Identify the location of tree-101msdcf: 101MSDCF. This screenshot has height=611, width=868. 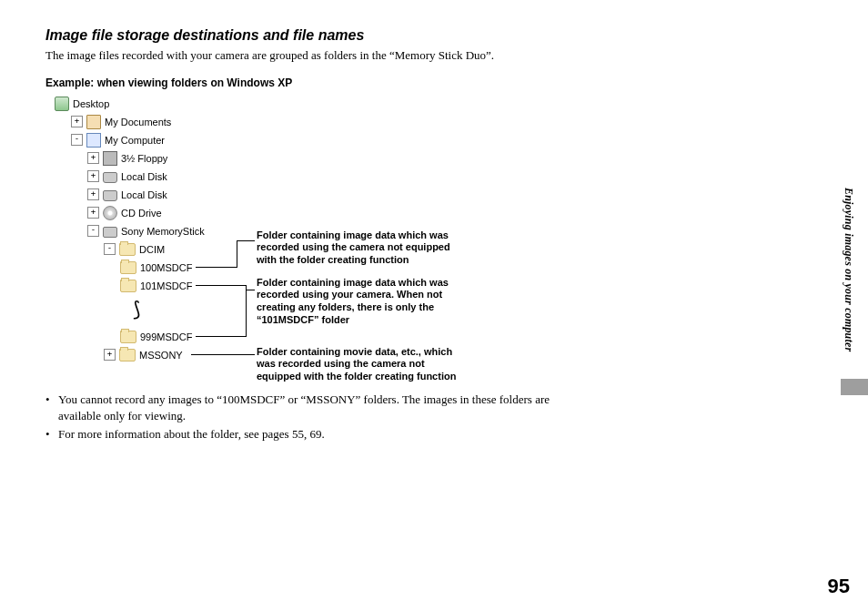
(162, 286).